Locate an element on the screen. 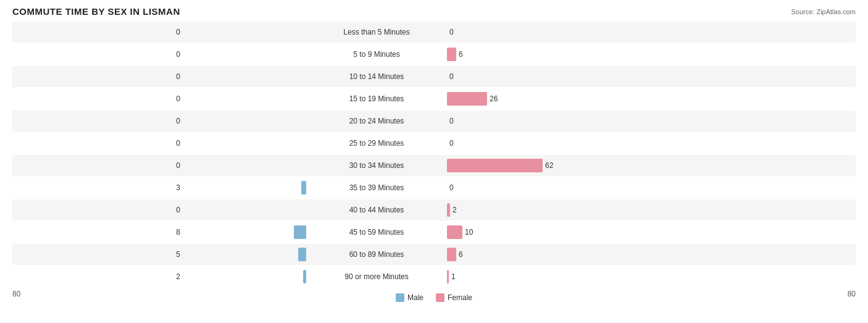 Image resolution: width=868 pixels, height=323 pixels. left-section: 3 is located at coordinates (161, 188).